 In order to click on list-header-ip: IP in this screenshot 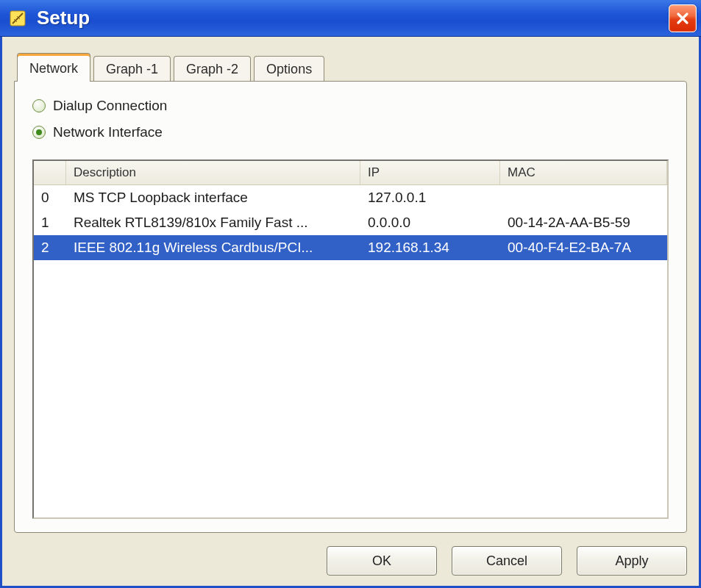, I will do `click(430, 173)`.